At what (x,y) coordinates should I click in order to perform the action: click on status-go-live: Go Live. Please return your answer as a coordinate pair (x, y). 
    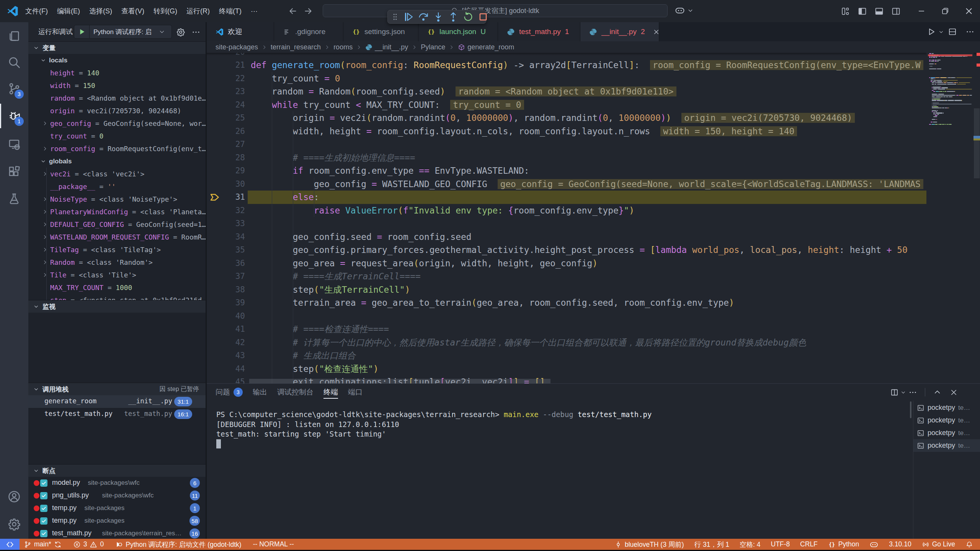
    Looking at the image, I should click on (939, 544).